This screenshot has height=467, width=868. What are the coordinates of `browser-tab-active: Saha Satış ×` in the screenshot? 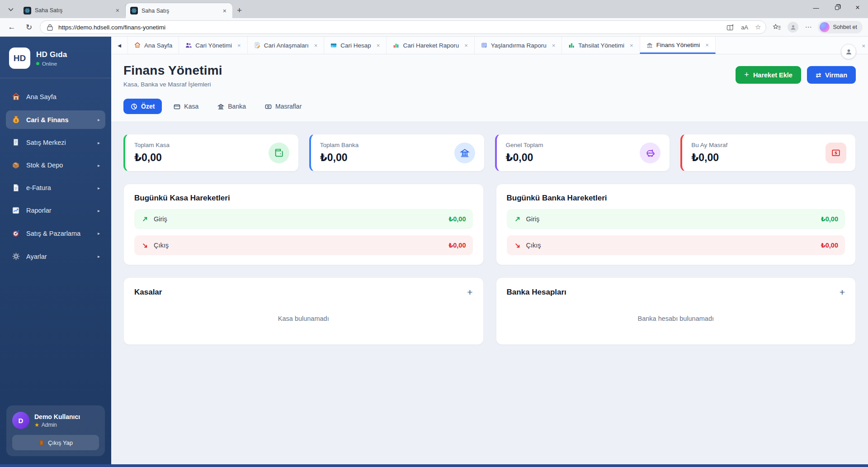 It's located at (179, 11).